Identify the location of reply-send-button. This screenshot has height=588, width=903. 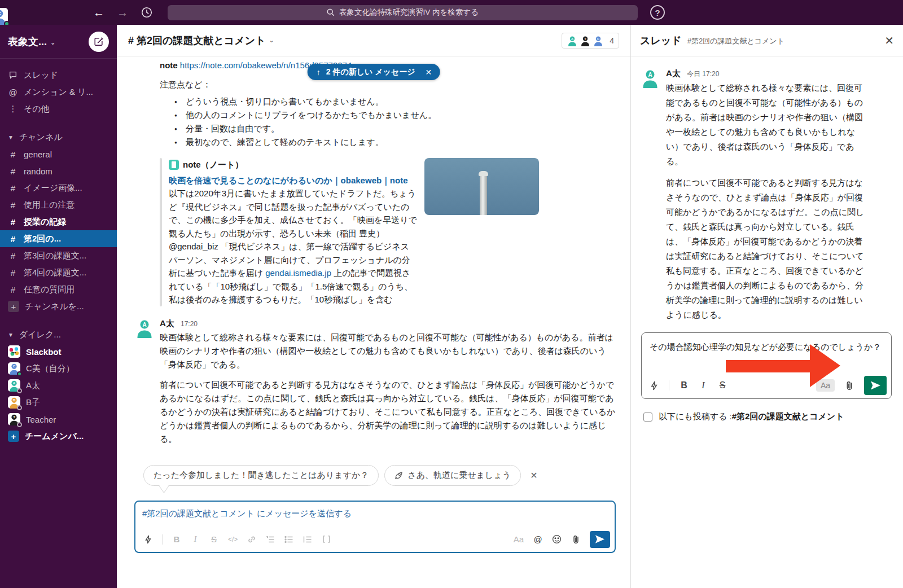
(875, 385).